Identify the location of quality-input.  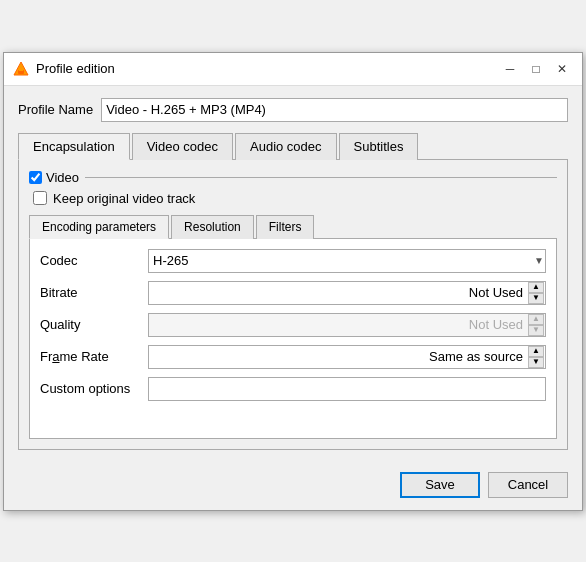
(347, 324).